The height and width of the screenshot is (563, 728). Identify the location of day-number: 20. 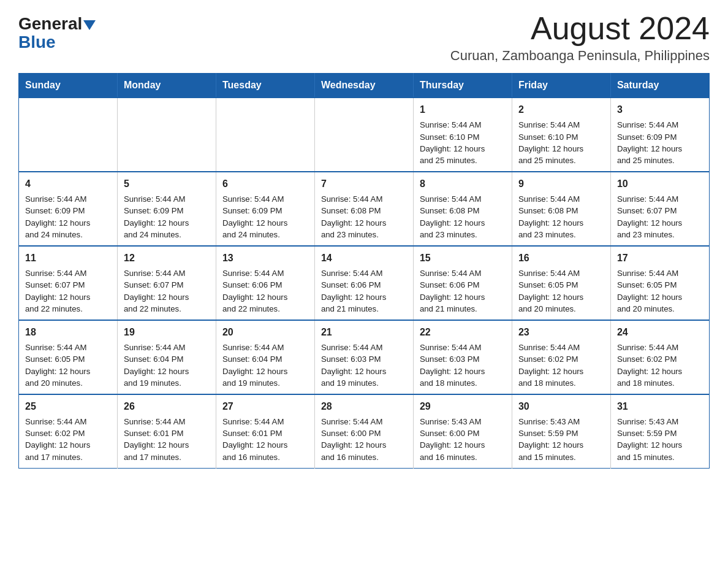
(265, 332).